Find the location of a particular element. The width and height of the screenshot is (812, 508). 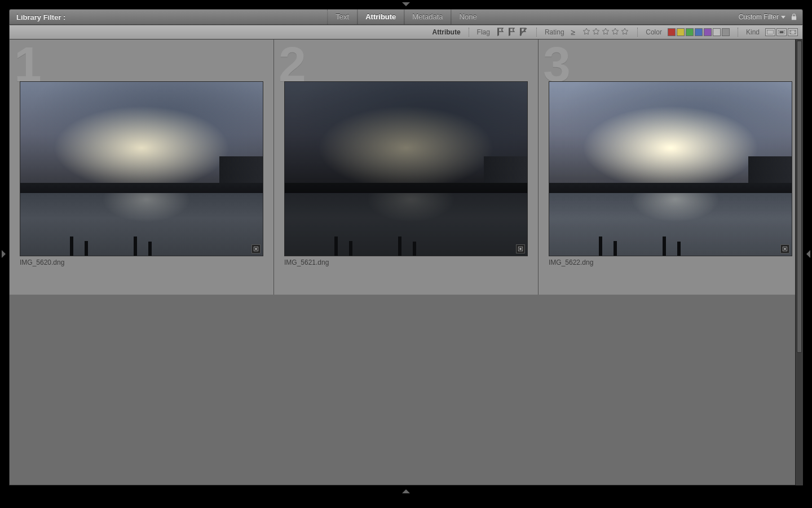

thumbnail-filename: IMG_5620.dng is located at coordinates (42, 262).